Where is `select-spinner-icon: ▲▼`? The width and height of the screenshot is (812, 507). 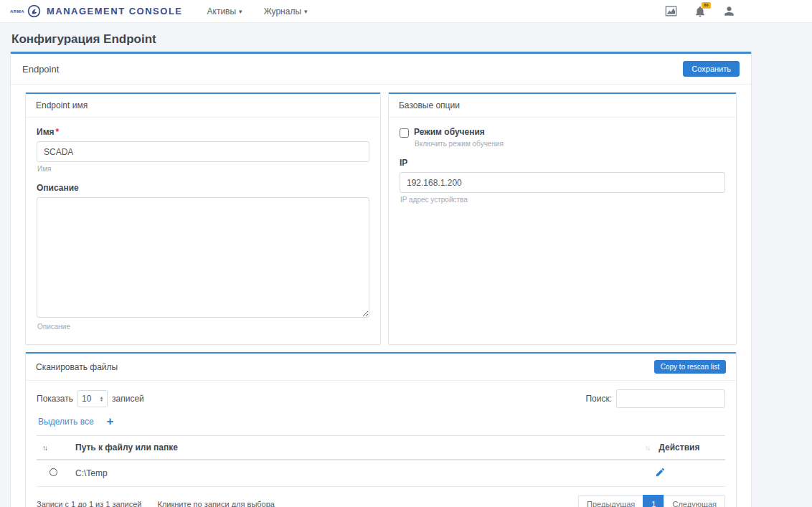
select-spinner-icon: ▲▼ is located at coordinates (102, 399).